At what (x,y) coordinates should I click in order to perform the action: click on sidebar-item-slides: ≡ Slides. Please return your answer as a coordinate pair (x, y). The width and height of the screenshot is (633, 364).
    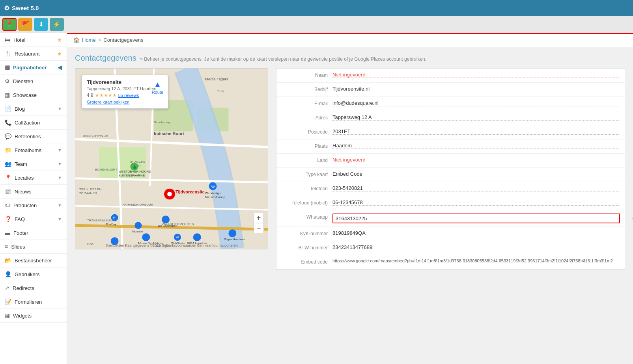
    Looking at the image, I should click on (33, 247).